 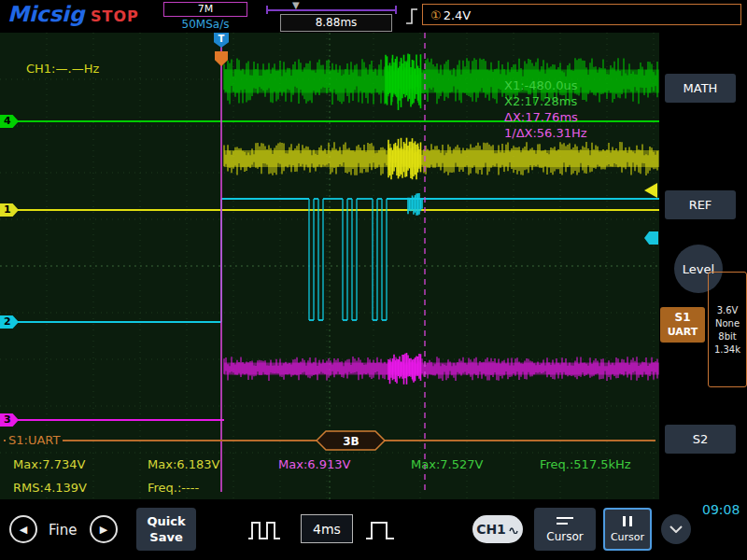 What do you see at coordinates (314, 465) in the screenshot?
I see `measurement-ch3-max: Max:6.913V` at bounding box center [314, 465].